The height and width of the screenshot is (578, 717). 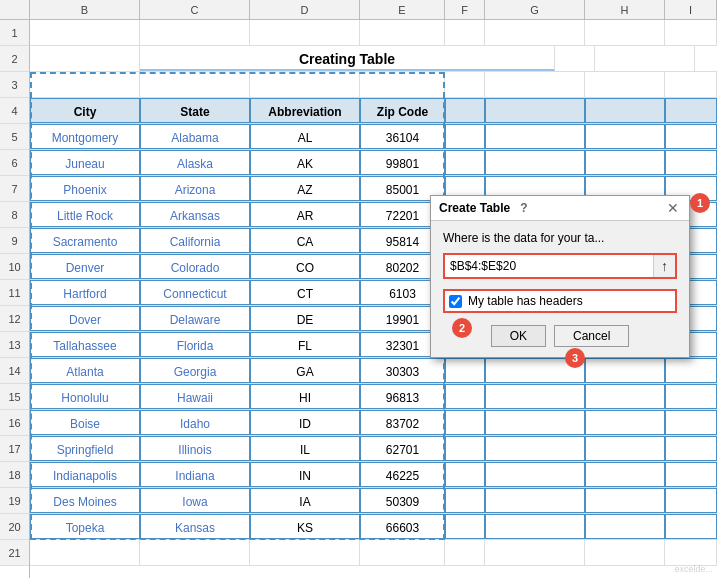 I want to click on cell-state-19: Iowa, so click(x=195, y=500).